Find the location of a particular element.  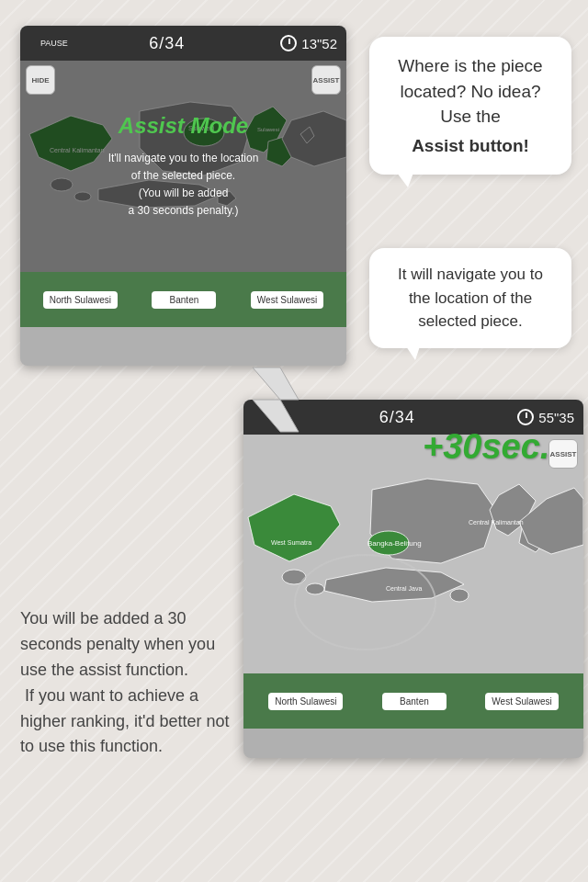

timer-icon-bottom is located at coordinates (526, 417).